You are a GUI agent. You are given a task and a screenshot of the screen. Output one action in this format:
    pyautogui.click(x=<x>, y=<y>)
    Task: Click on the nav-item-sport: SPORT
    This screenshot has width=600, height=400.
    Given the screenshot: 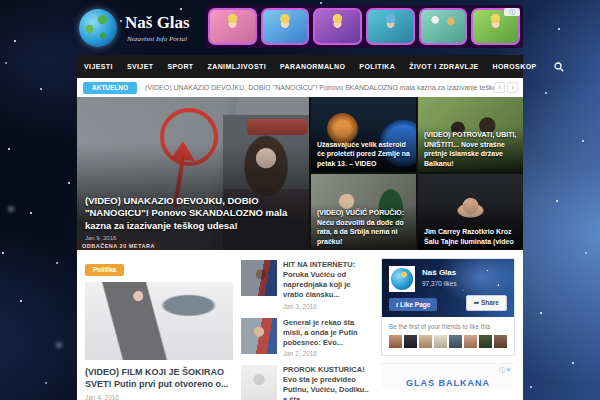 What is the action you would take?
    pyautogui.click(x=180, y=66)
    